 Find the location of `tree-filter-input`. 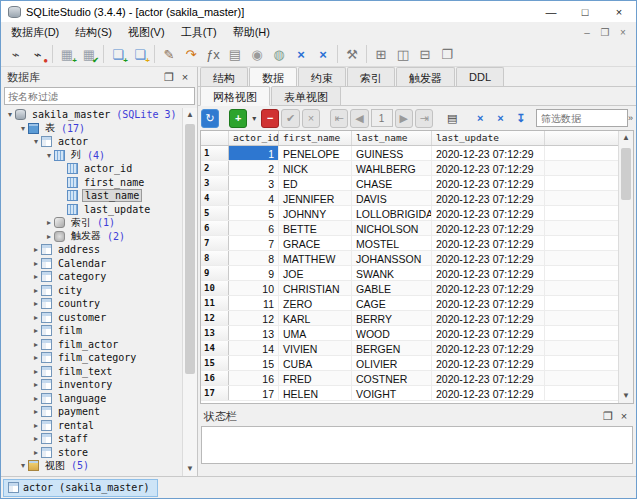

tree-filter-input is located at coordinates (100, 96).